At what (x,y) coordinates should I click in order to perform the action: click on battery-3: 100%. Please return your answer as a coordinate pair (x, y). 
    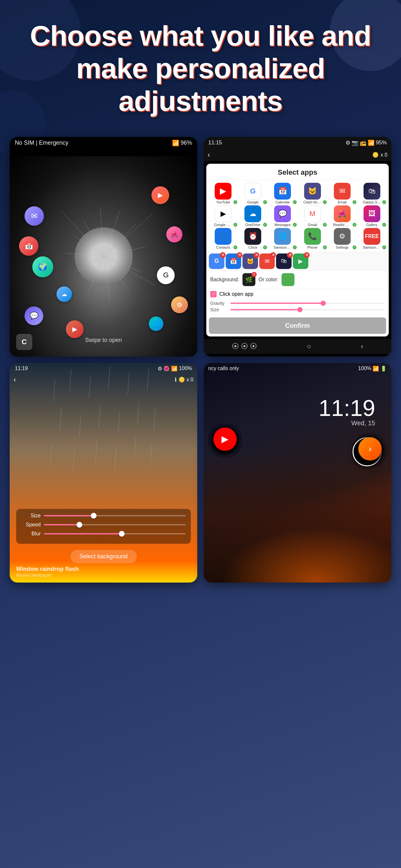
    Looking at the image, I should click on (185, 369).